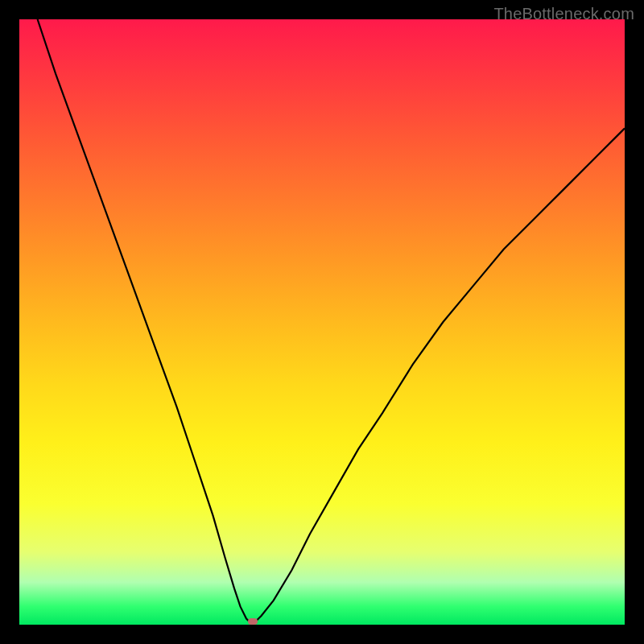 The height and width of the screenshot is (644, 644). What do you see at coordinates (253, 621) in the screenshot?
I see `optimum-marker` at bounding box center [253, 621].